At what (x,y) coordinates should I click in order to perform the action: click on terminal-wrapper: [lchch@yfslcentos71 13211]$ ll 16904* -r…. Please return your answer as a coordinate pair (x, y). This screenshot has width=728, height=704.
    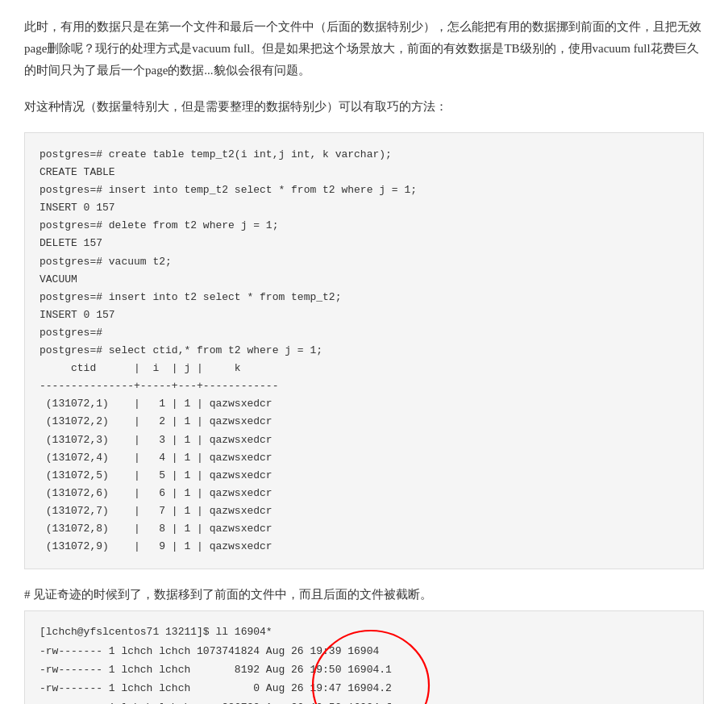
    Looking at the image, I should click on (364, 657).